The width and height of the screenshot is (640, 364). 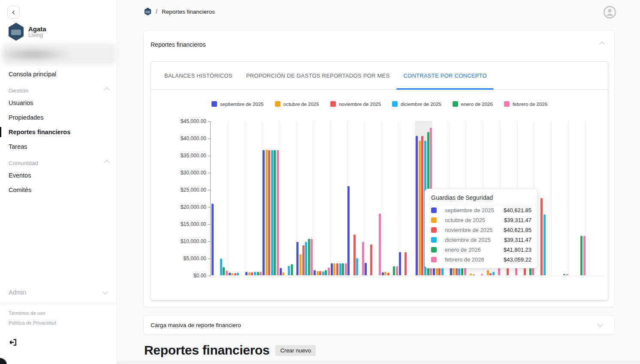 I want to click on bar-diciembre-de-2025-cat14, so click(x=459, y=272).